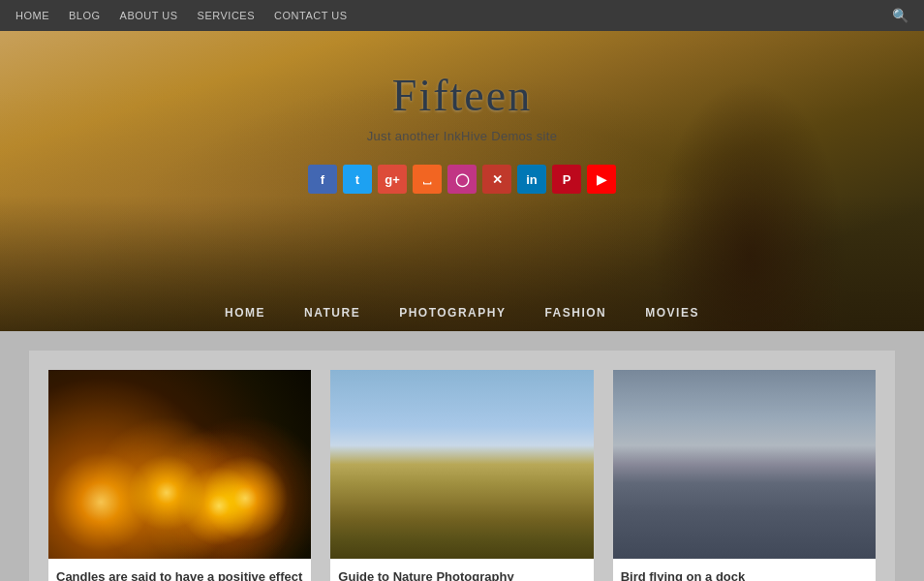 Image resolution: width=924 pixels, height=581 pixels. Describe the element at coordinates (672, 313) in the screenshot. I see `sec-nav-movies: MOVIES` at that location.